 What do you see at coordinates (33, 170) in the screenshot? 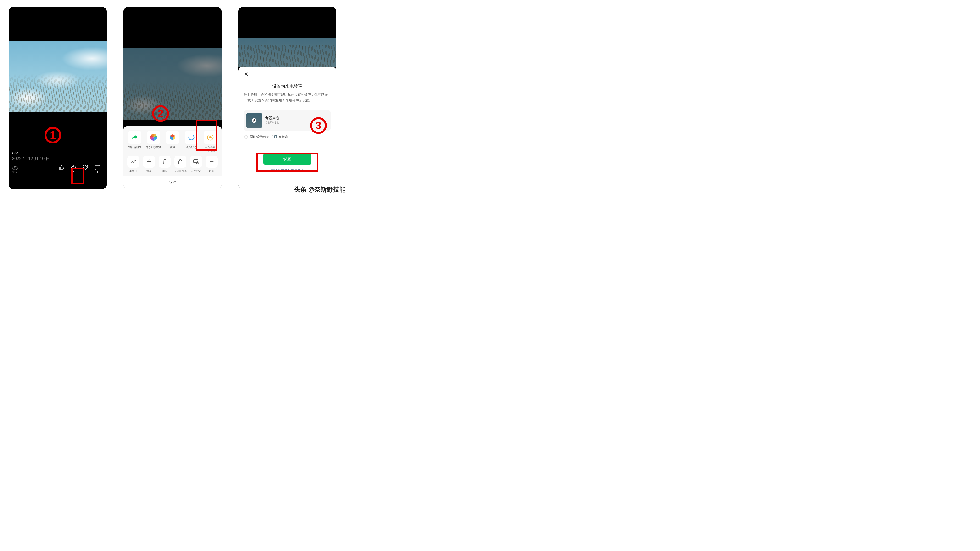
I see `view-count: 332` at bounding box center [33, 170].